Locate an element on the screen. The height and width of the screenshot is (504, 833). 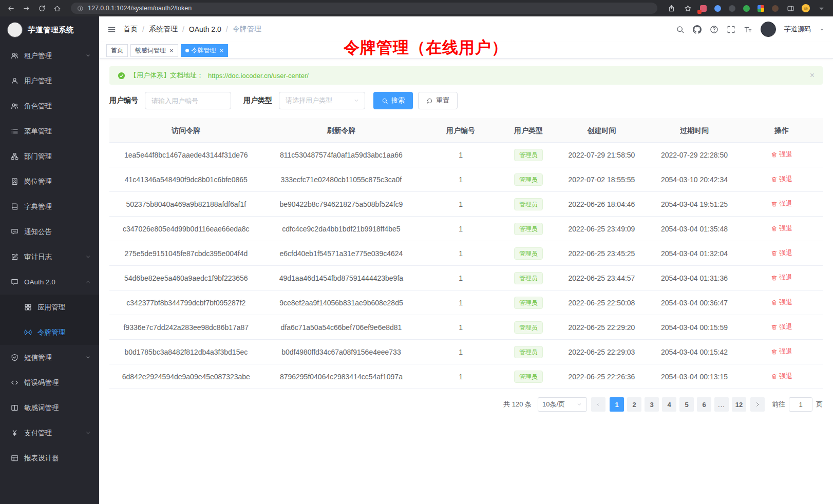
alert-close-icon: × is located at coordinates (812, 75).